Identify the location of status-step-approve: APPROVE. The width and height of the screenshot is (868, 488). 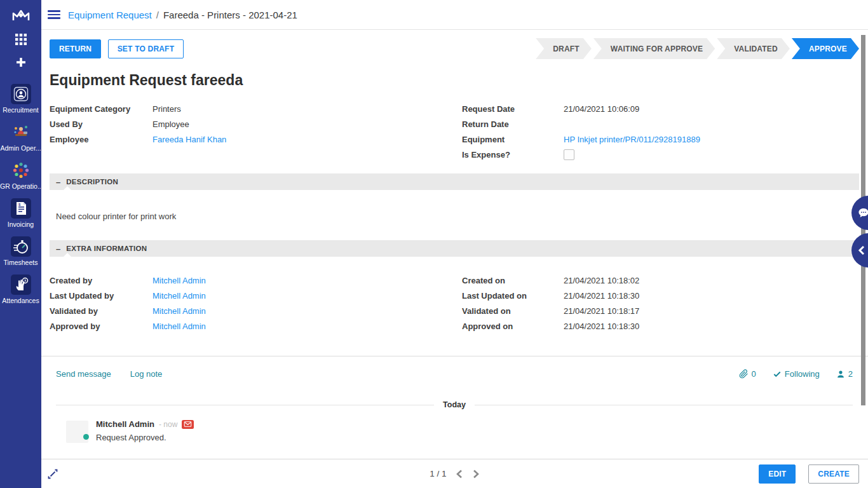
(825, 48).